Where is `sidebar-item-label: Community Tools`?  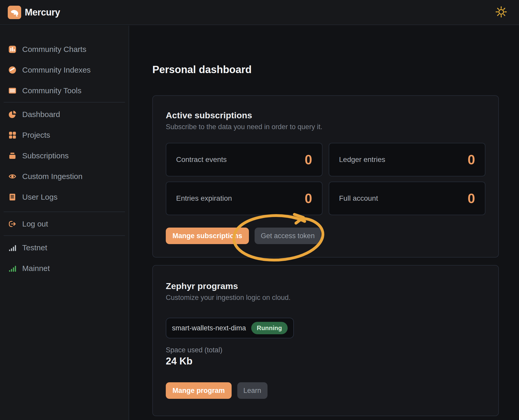
sidebar-item-label: Community Tools is located at coordinates (52, 91).